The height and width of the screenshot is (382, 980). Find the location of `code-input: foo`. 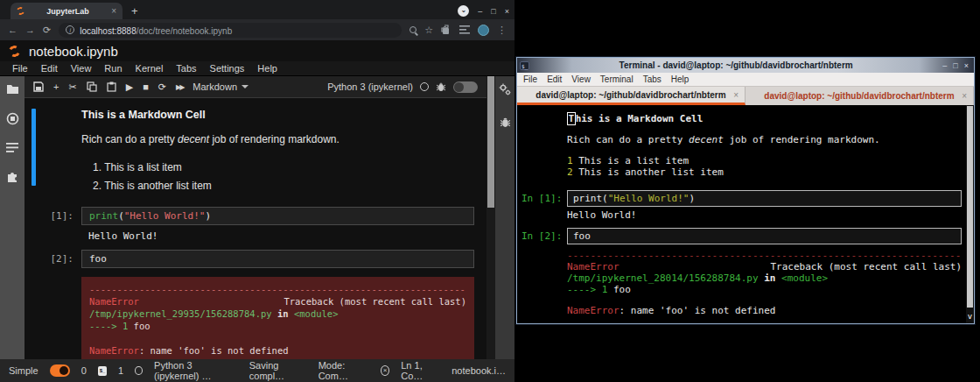

code-input: foo is located at coordinates (278, 259).